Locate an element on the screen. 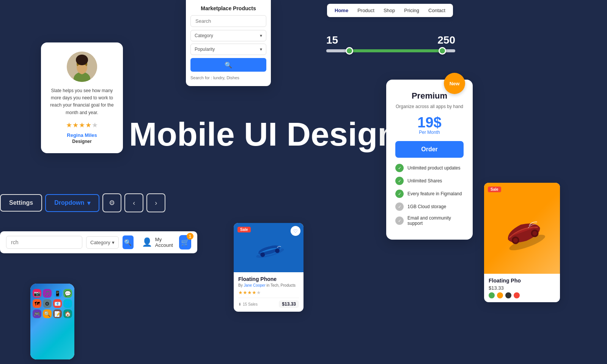  feature-text-2: Unlimited Shares is located at coordinates (425, 181).